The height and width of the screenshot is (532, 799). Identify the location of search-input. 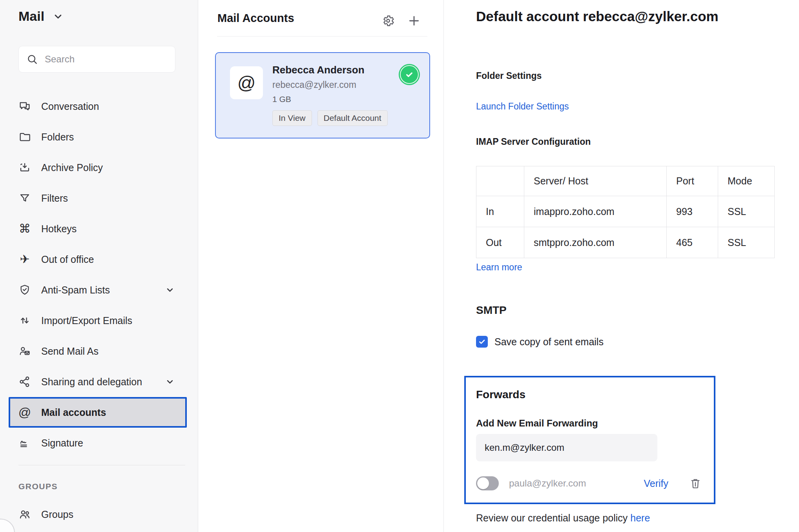
(106, 59).